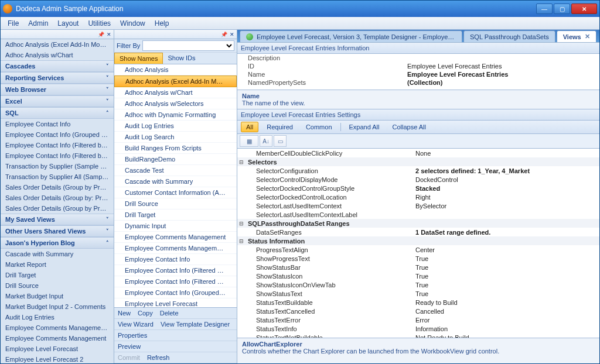 This screenshot has height=364, width=600. I want to click on prop-value: Center, so click(507, 250).